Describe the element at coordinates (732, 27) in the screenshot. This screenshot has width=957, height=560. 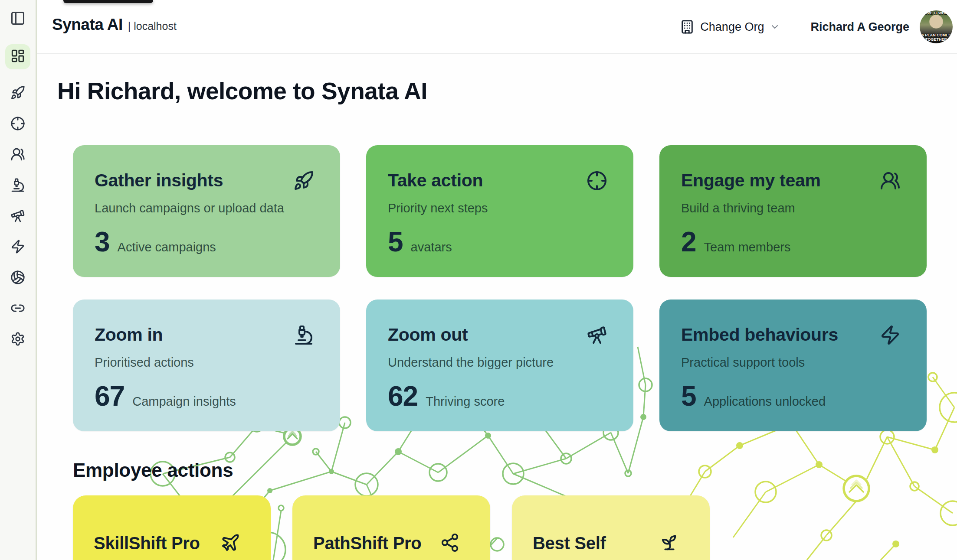
I see `change-org-label: Change Org` at that location.